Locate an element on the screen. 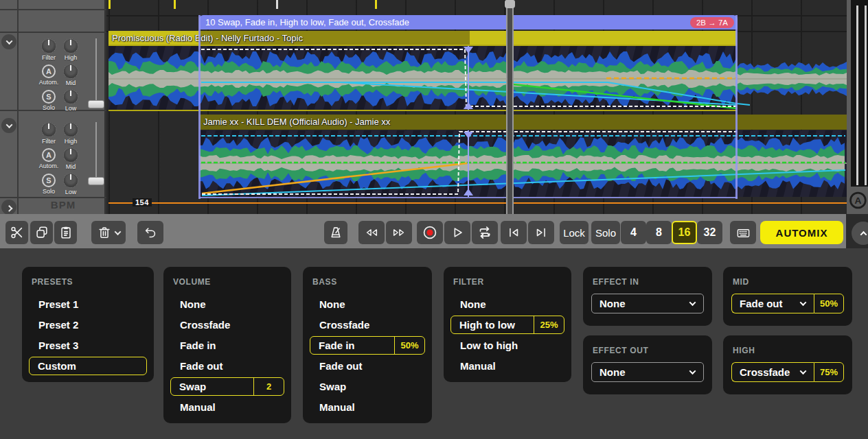  effect-in-select: None is located at coordinates (648, 303).